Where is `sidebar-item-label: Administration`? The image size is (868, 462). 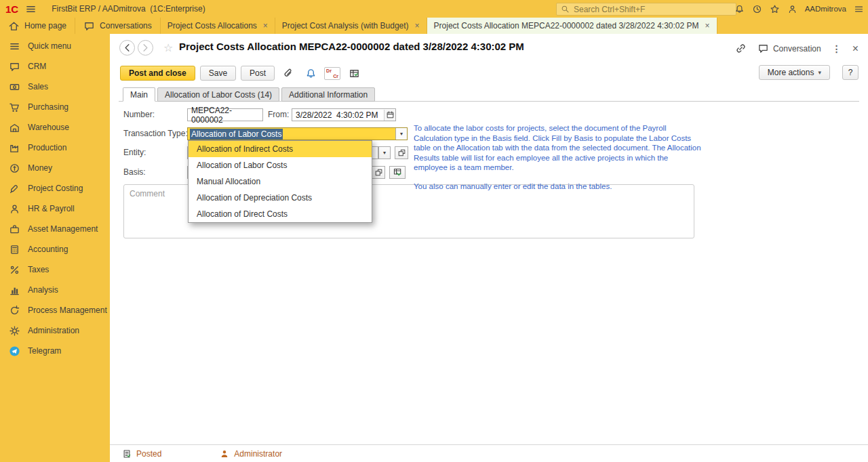
sidebar-item-label: Administration is located at coordinates (54, 331).